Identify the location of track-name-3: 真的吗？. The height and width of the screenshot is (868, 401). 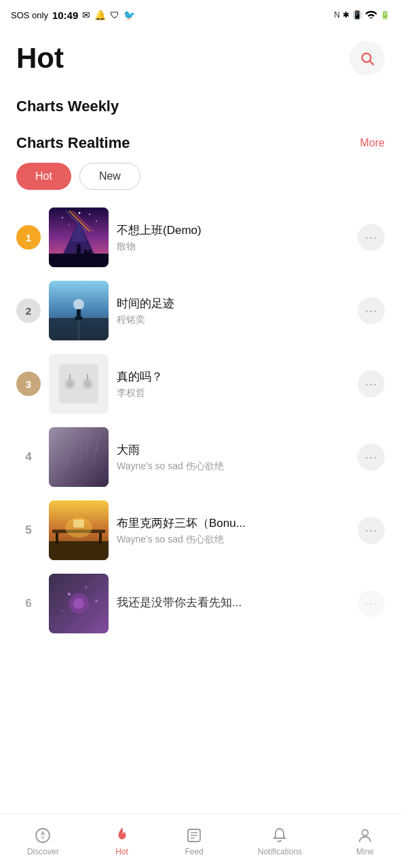
(233, 377).